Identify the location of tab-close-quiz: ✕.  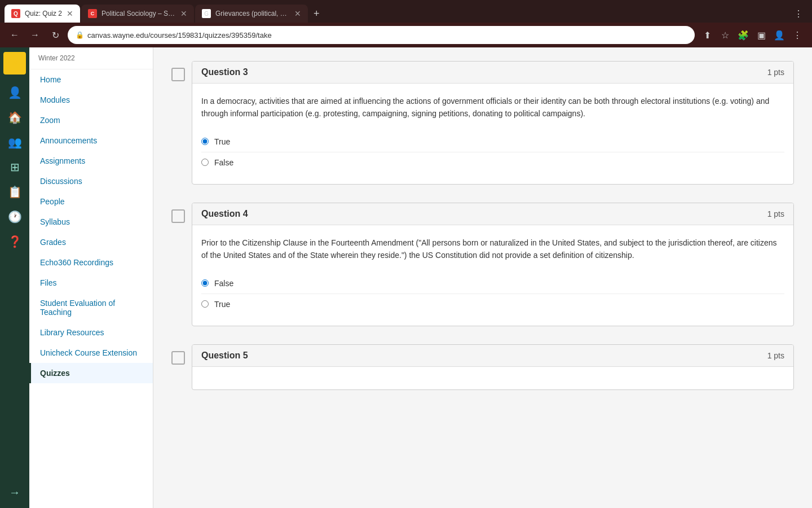
(70, 14).